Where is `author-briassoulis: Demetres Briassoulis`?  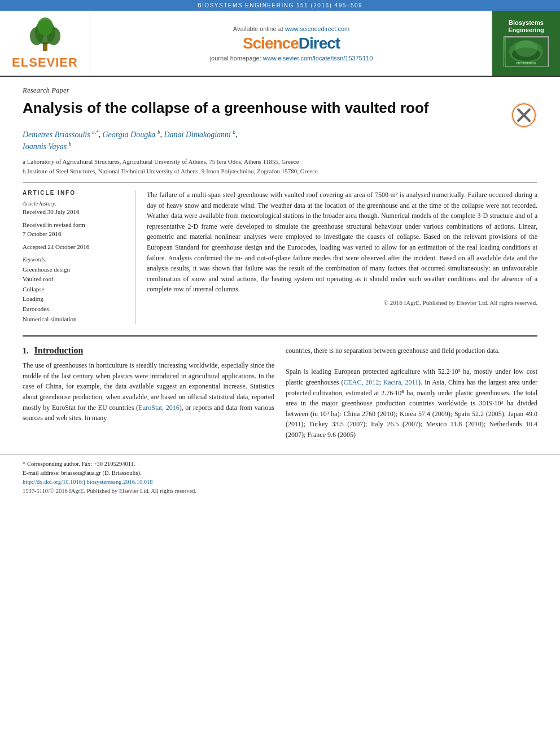 author-briassoulis: Demetres Briassoulis is located at coordinates (56, 134).